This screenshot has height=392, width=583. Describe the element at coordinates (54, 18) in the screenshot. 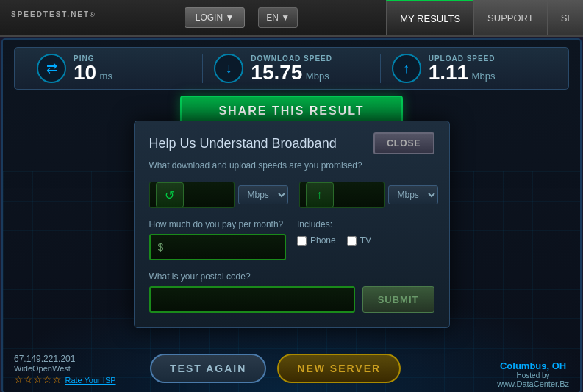

I see `logo: SPEEDTEST.NET®` at that location.